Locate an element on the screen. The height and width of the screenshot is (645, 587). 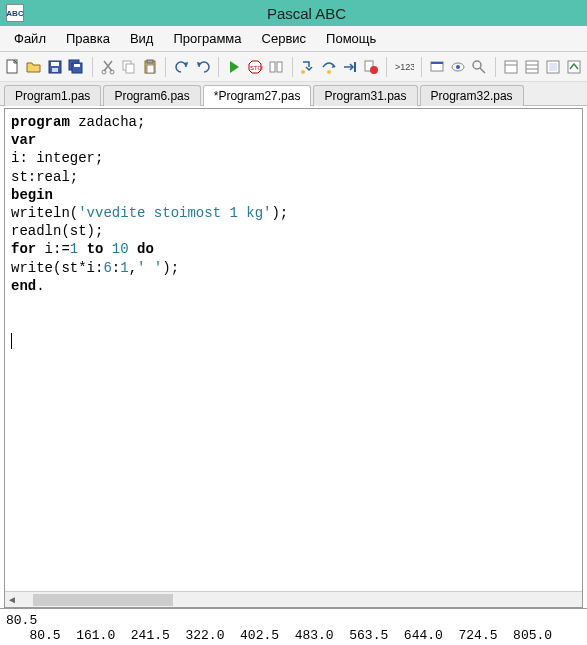
code-text: st:real; is located at coordinates (44, 177).